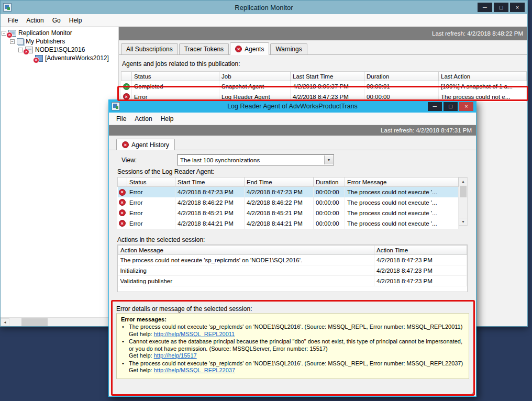 This screenshot has width=532, height=401. What do you see at coordinates (293, 319) in the screenshot?
I see `error-messages-heading: Error messages:` at bounding box center [293, 319].